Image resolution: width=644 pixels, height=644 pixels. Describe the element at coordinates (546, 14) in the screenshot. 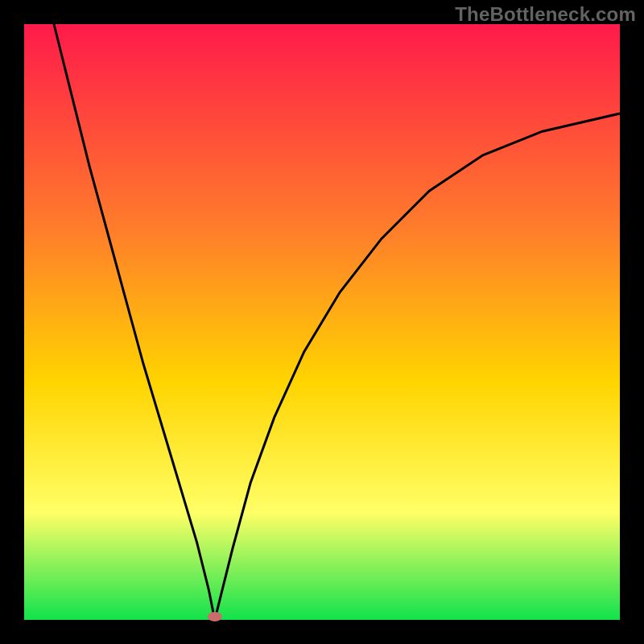

I see `watermark-text: TheBottleneck.com` at that location.